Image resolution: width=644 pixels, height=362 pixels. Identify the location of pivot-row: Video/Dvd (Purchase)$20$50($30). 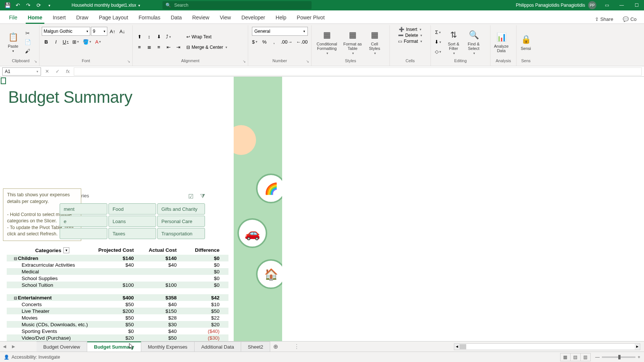
(118, 338).